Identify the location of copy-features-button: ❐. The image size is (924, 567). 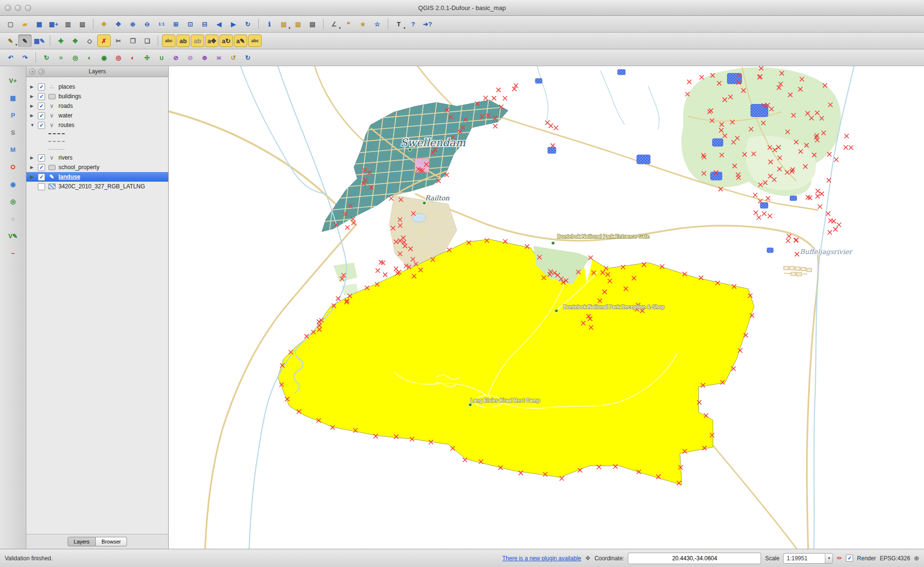
(133, 41).